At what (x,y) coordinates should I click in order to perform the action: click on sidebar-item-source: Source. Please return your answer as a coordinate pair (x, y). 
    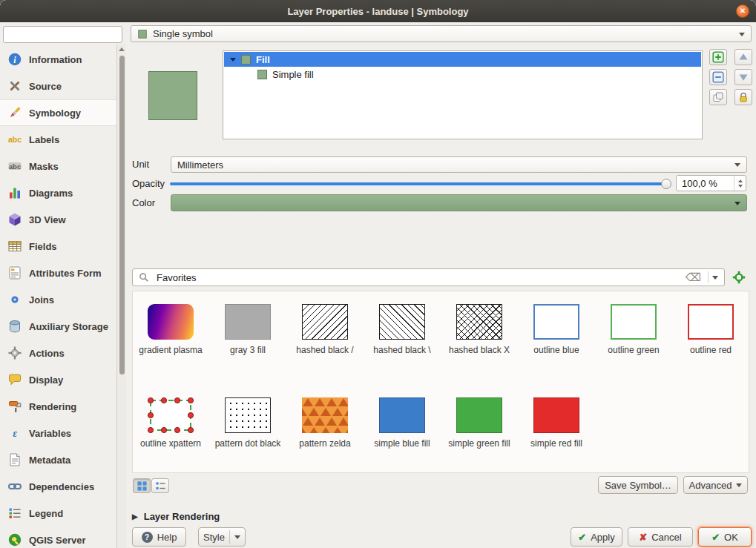
    Looking at the image, I should click on (58, 86).